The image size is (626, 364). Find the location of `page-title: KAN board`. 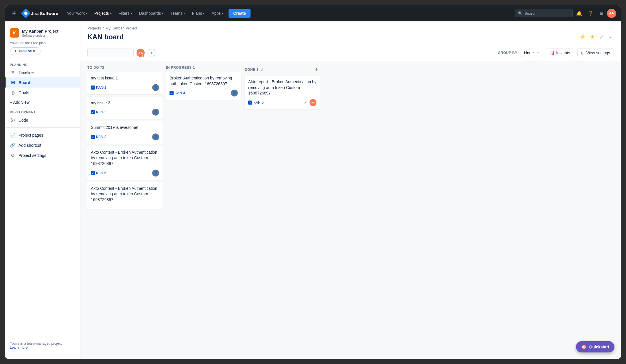

page-title: KAN board is located at coordinates (105, 37).